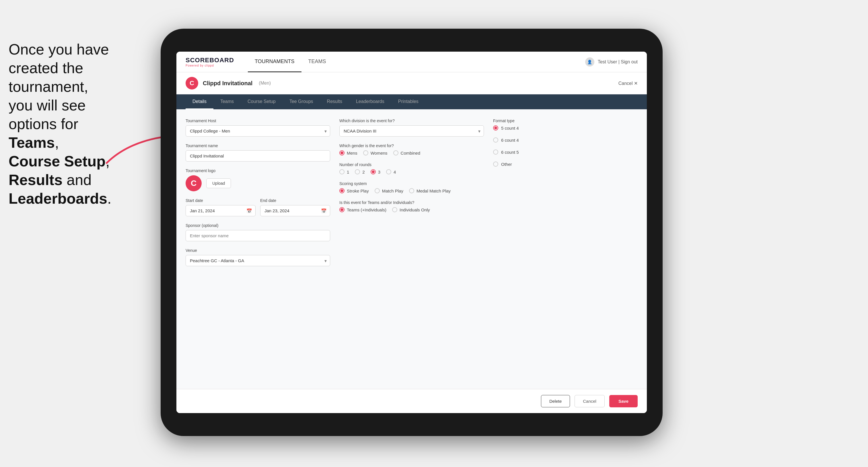 The image size is (868, 467). Describe the element at coordinates (510, 140) in the screenshot. I see `format-6count4-label: 6 count 4` at that location.